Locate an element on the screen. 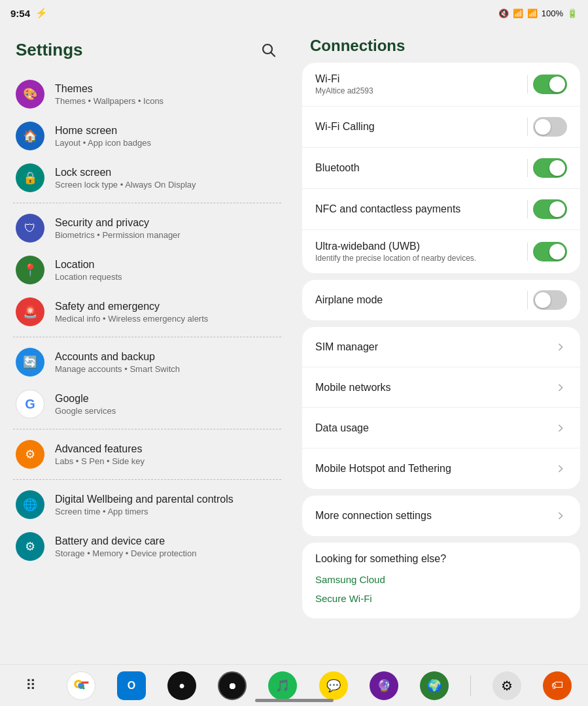 The image size is (588, 706). bluetooth-divider-line is located at coordinates (527, 168).